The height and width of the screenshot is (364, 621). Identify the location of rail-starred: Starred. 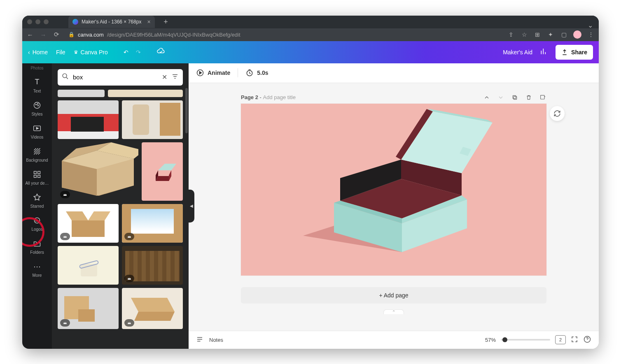
(37, 200).